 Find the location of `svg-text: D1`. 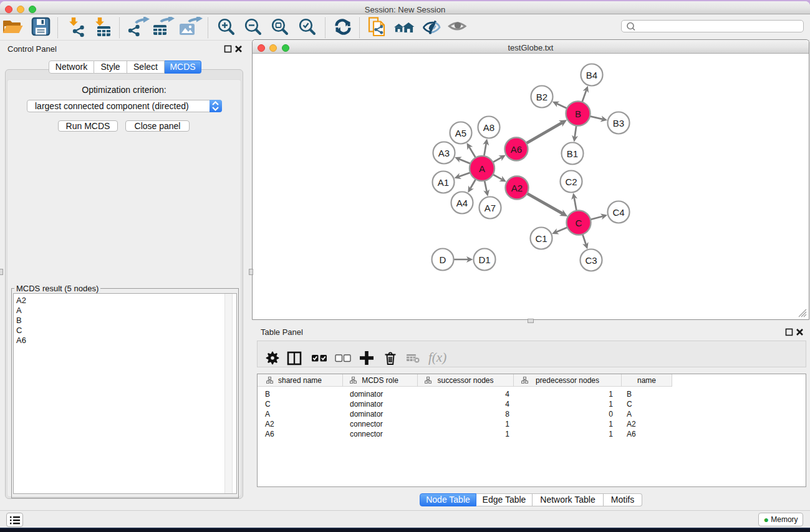

svg-text: D1 is located at coordinates (484, 259).